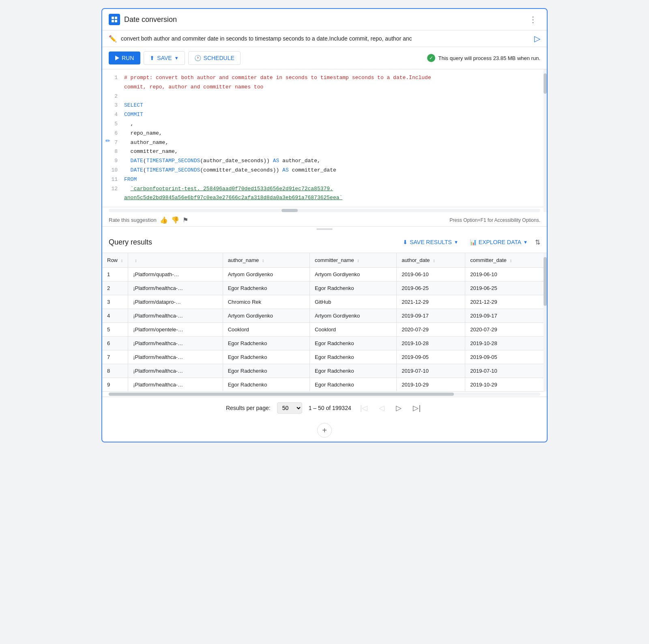 Image resolution: width=649 pixels, height=644 pixels. I want to click on next-page-button: ▷, so click(399, 408).